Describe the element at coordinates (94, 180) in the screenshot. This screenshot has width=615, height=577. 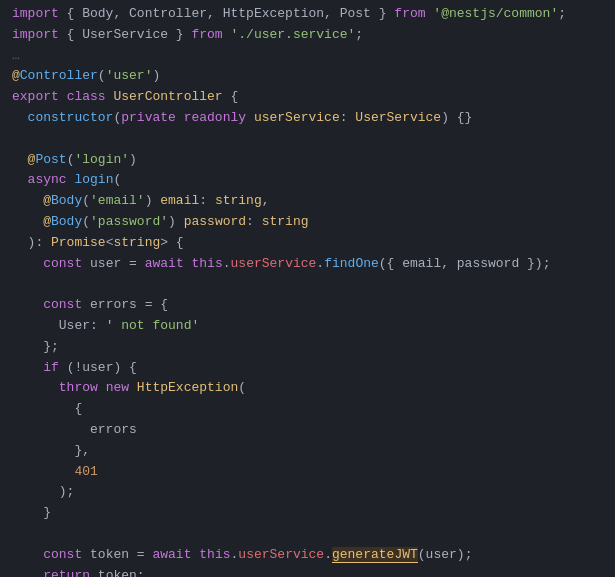
I see `token: login` at that location.